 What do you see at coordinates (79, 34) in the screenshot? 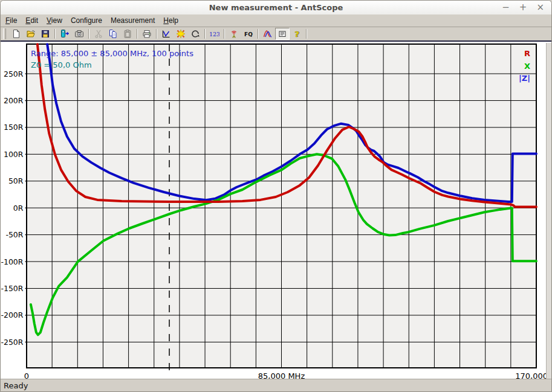
I see `screenshot-camera-icon` at bounding box center [79, 34].